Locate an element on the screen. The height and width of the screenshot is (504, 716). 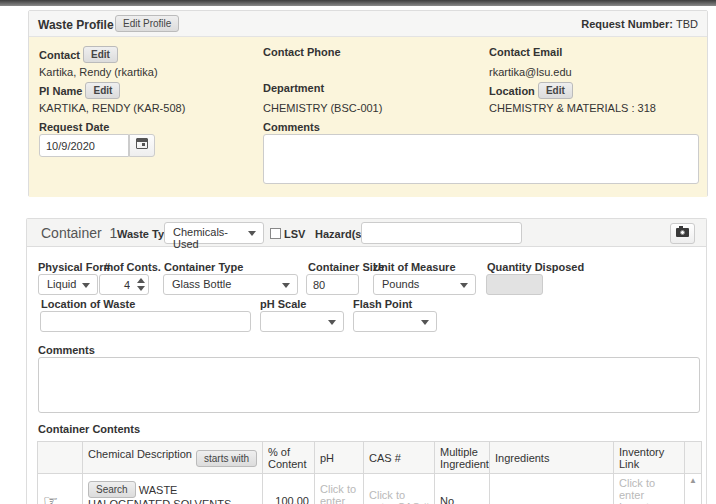
row-pointer-icon: ☞ is located at coordinates (50, 498).